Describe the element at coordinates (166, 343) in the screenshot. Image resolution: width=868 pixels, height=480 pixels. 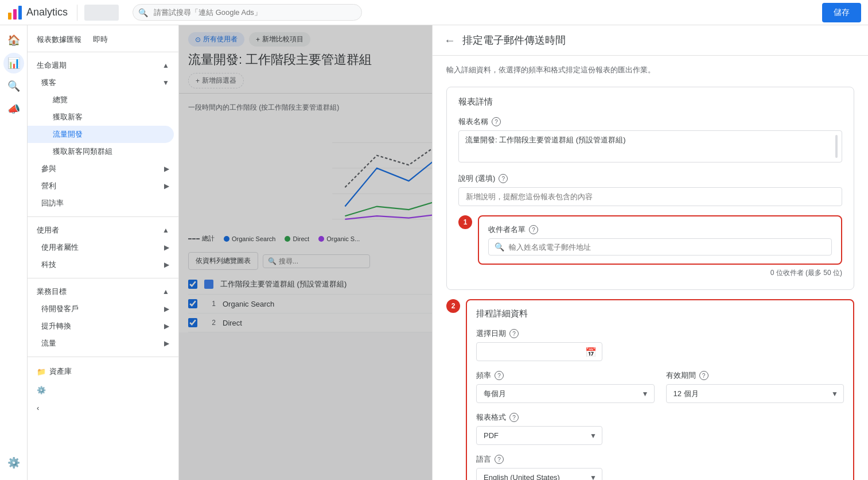
I see `traffic-expand-icon: ▶` at that location.